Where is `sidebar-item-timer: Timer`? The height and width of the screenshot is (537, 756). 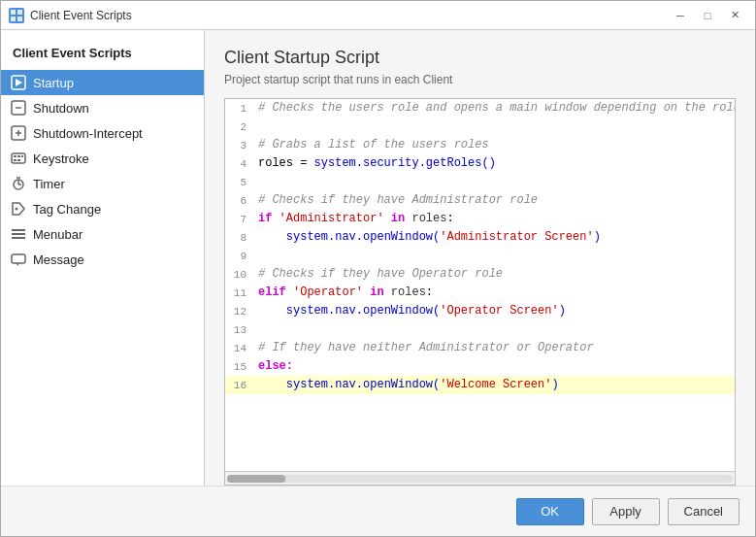
sidebar-item-timer: Timer is located at coordinates (103, 184).